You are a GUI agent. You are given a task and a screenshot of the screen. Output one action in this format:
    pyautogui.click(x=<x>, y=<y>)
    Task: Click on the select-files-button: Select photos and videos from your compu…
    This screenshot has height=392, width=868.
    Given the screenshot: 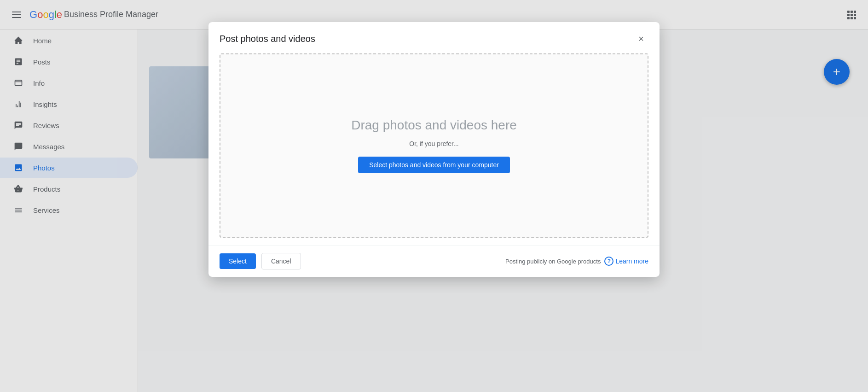 What is the action you would take?
    pyautogui.click(x=434, y=165)
    